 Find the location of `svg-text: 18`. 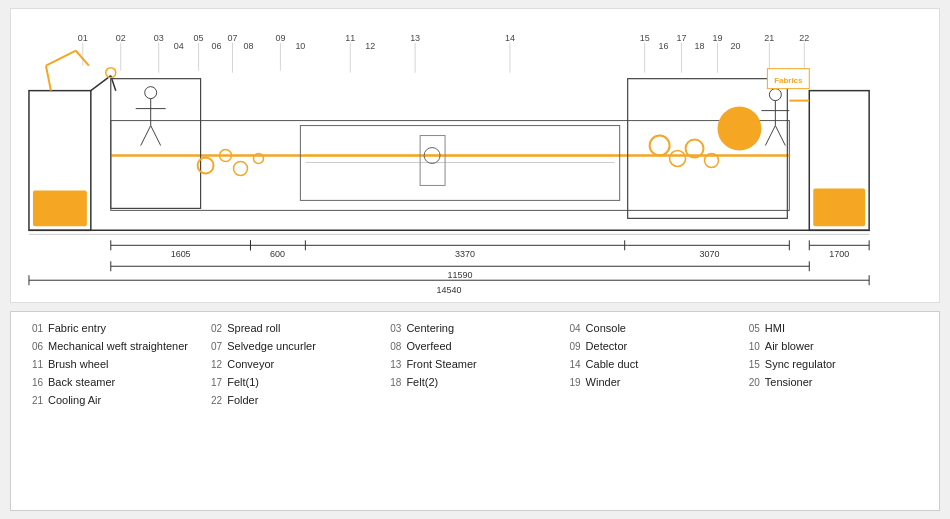

svg-text: 18 is located at coordinates (700, 46).